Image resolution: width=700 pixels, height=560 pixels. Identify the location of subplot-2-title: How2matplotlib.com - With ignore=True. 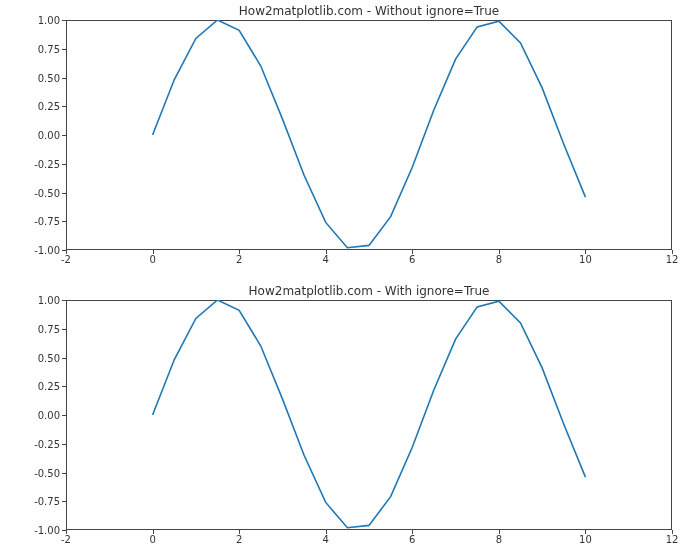
(369, 291).